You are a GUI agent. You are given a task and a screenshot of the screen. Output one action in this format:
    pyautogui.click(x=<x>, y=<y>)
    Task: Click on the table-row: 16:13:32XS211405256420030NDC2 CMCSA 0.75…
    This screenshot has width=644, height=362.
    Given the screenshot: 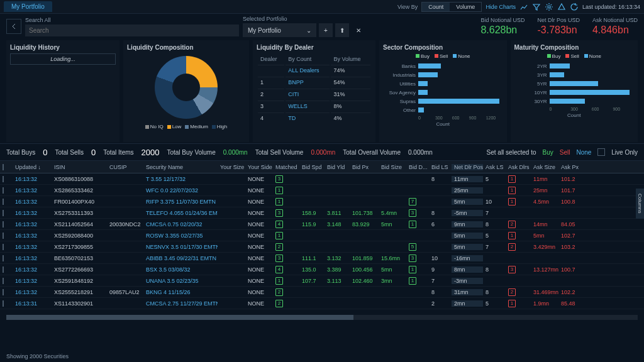 What is the action you would take?
    pyautogui.click(x=322, y=224)
    